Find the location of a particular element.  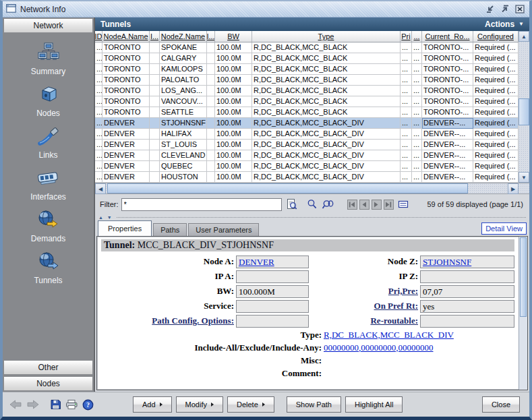

maximize-icon is located at coordinates (505, 9).